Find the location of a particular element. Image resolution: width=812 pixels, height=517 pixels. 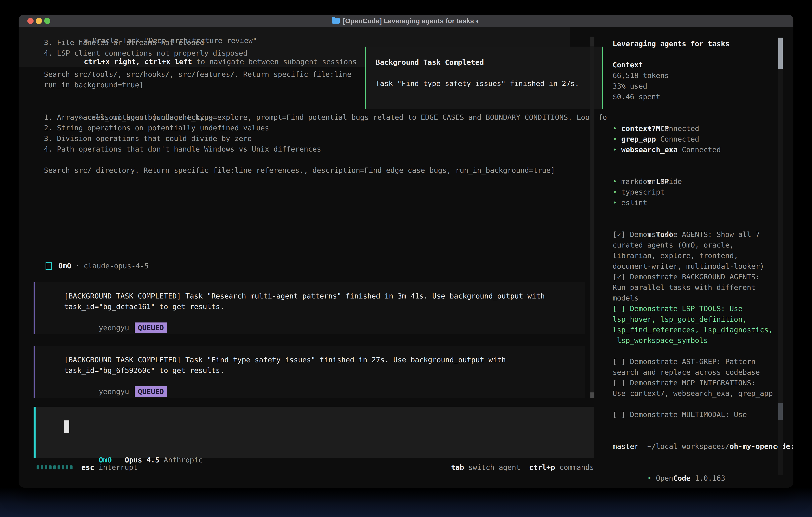

task-result-card: [BACKGROUND TASK COMPLETED] Task "Find t… is located at coordinates (310, 372).